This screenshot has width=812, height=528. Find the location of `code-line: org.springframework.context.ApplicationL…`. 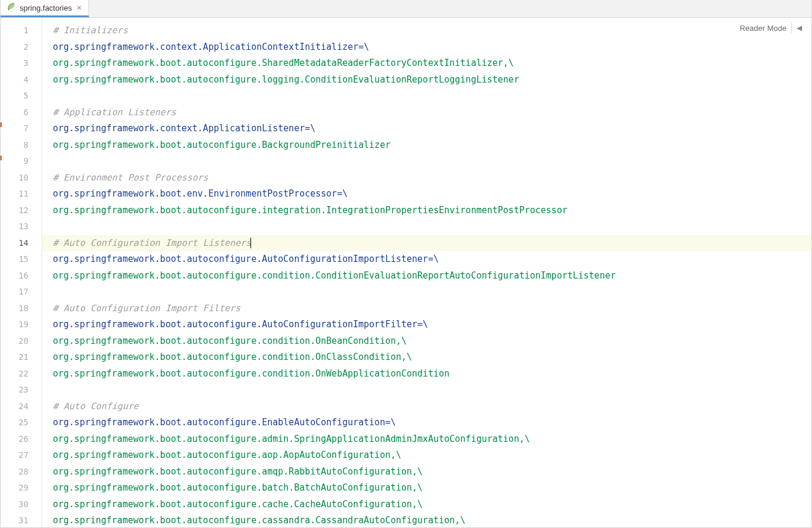

code-line: org.springframework.context.ApplicationL… is located at coordinates (432, 129).